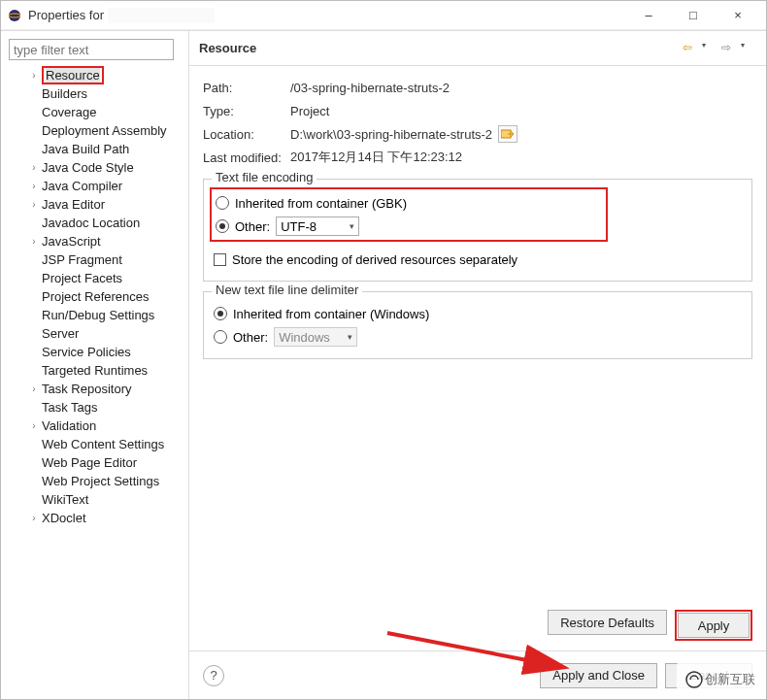 Image resolution: width=767 pixels, height=700 pixels. Describe the element at coordinates (478, 337) in the screenshot. I see `delimiter-other-option: Other: Windows ▾` at that location.